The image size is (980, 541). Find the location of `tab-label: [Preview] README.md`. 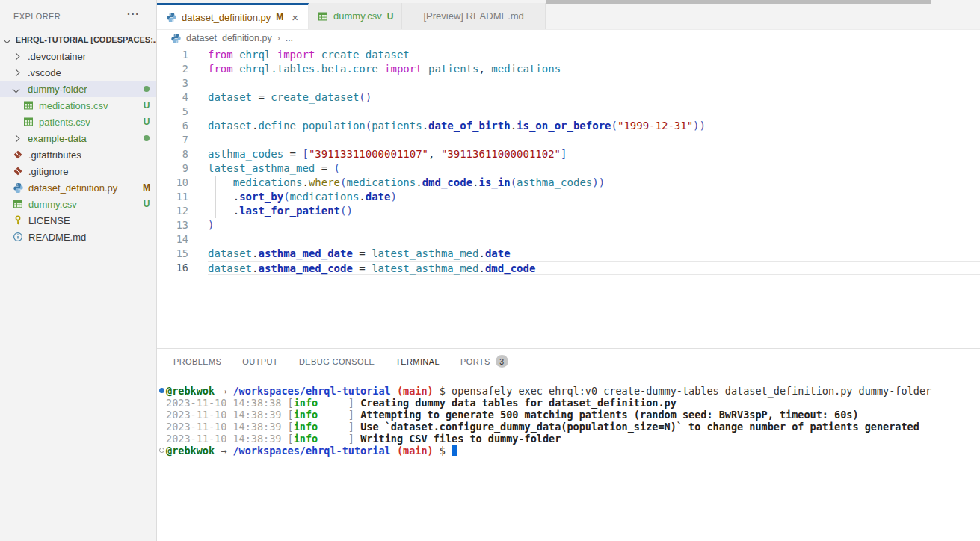

tab-label: [Preview] README.md is located at coordinates (473, 16).